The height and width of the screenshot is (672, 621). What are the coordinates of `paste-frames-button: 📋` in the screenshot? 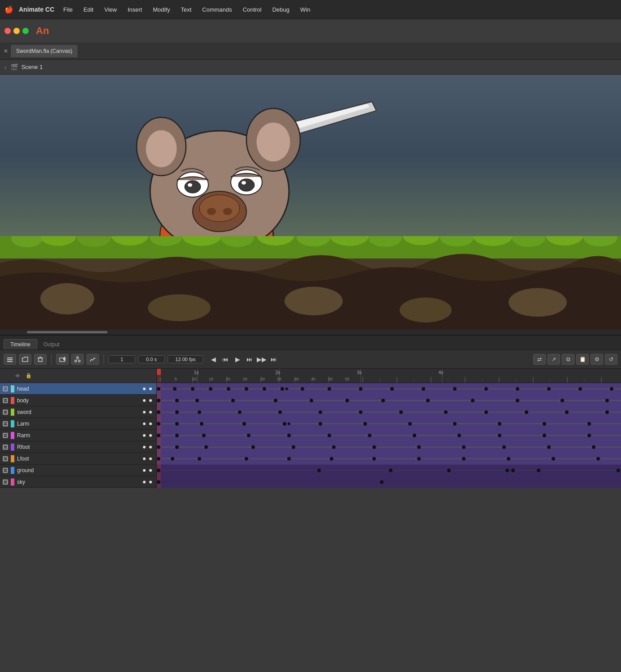 It's located at (582, 359).